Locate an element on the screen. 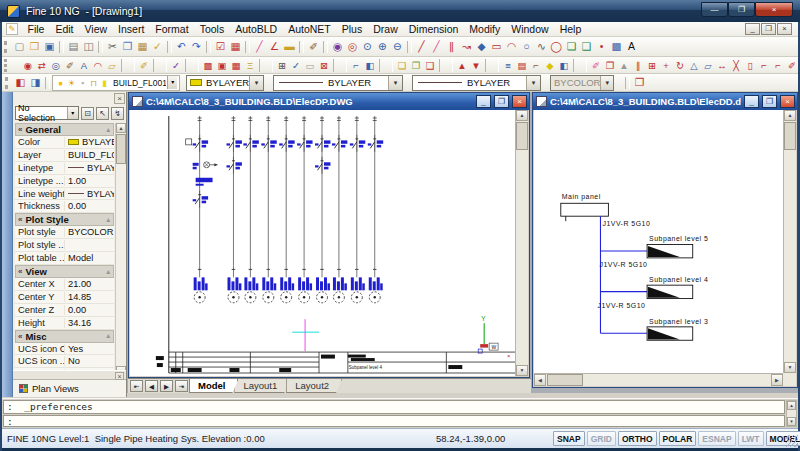 This screenshot has width=800, height=451. ucs-dialog-icon: ◧ is located at coordinates (370, 66).